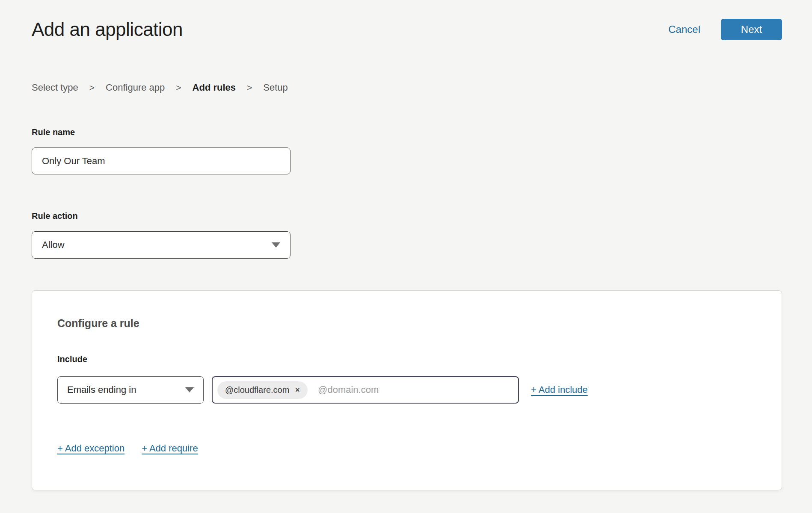 The image size is (812, 513). I want to click on rule-action-select: Allow, so click(161, 245).